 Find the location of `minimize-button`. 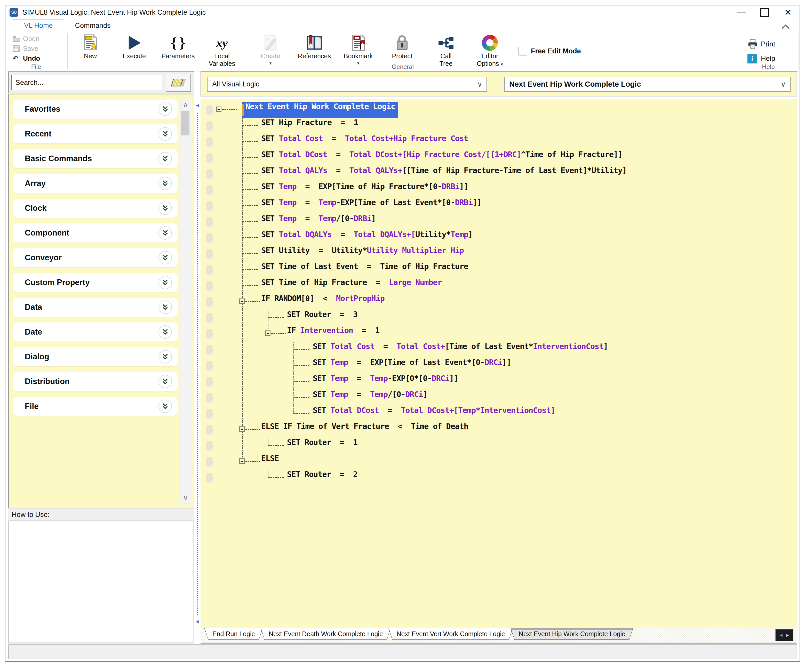

minimize-button is located at coordinates (741, 12).